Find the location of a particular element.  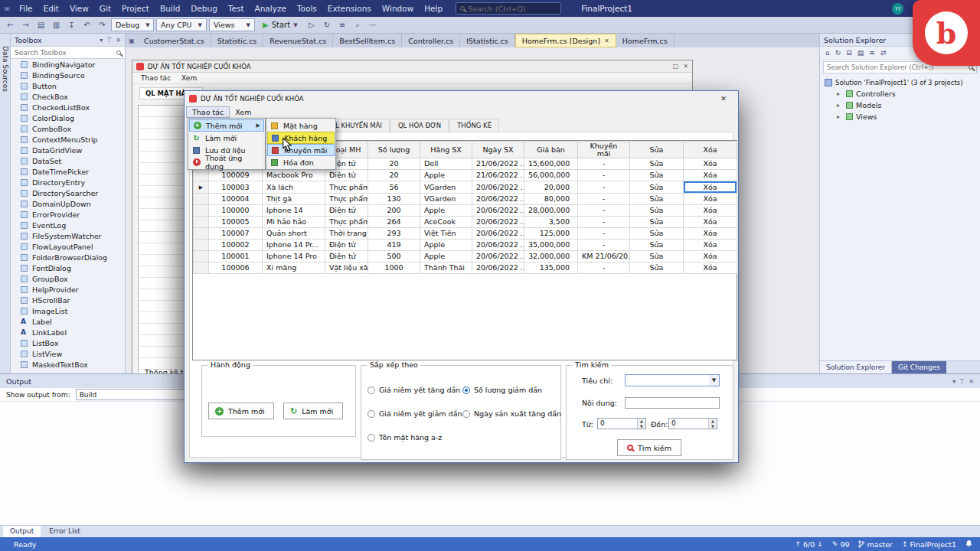

cell-s-l-ng: 56 is located at coordinates (394, 187).